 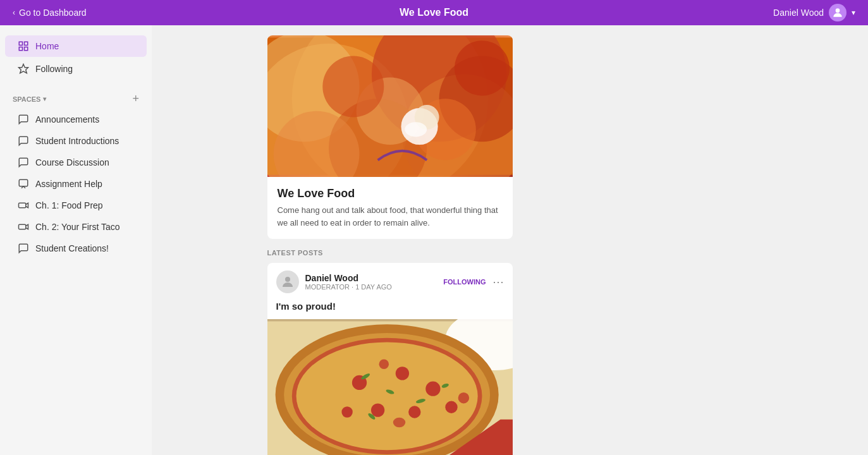 What do you see at coordinates (135, 99) in the screenshot?
I see `add-space-button: +` at bounding box center [135, 99].